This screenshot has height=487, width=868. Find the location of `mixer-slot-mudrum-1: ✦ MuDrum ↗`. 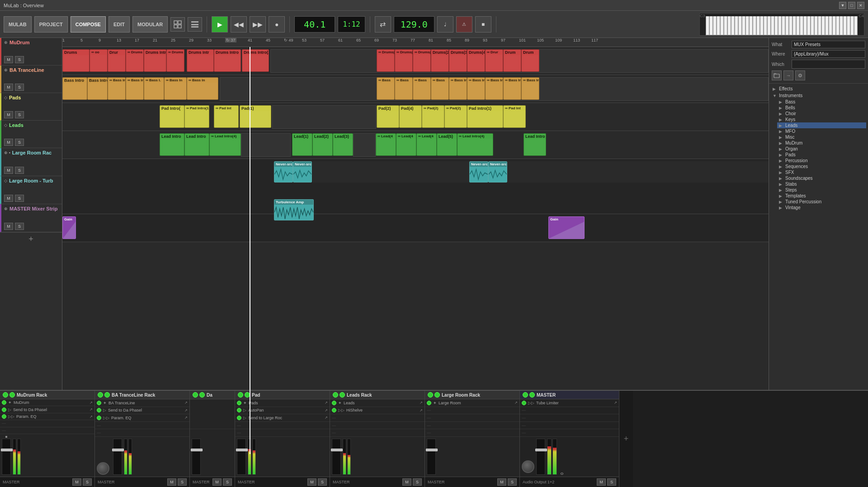

mixer-slot-mudrum-1: ✦ MuDrum ↗ is located at coordinates (47, 403).